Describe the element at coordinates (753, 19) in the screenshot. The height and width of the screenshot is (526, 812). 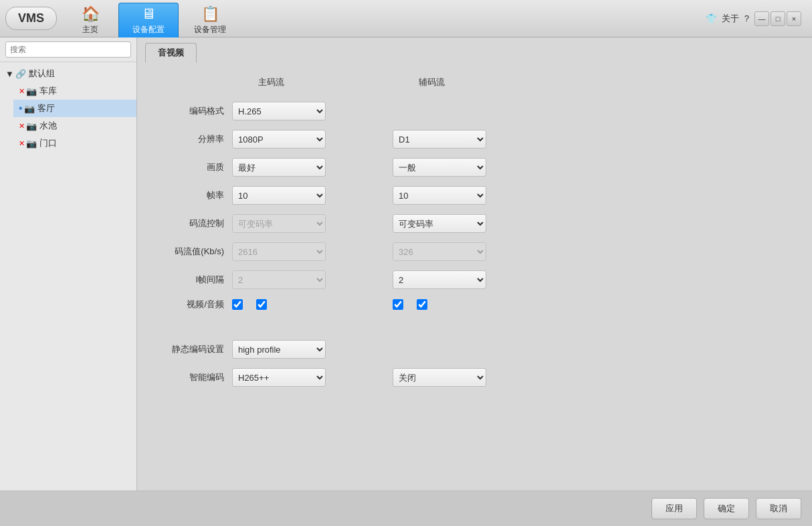
I see `titlebar-right: 👕 关于 ? — □ ×` at that location.